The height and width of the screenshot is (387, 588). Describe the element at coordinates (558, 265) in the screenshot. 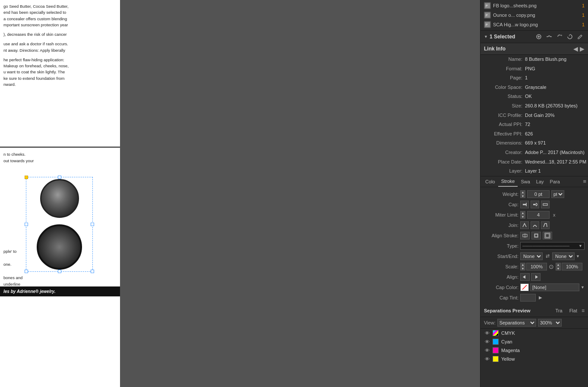

I see `scale2-up: ▲` at that location.